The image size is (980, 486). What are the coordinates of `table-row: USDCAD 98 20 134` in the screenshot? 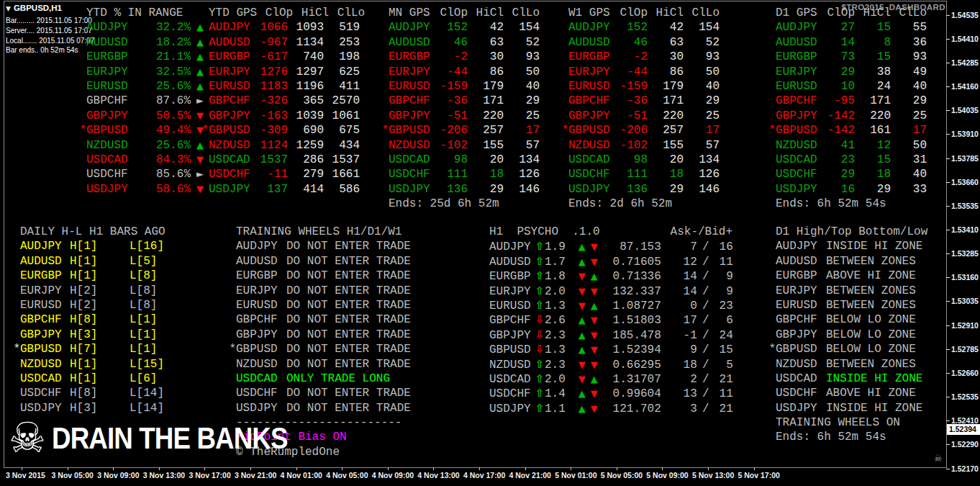 It's located at (460, 160).